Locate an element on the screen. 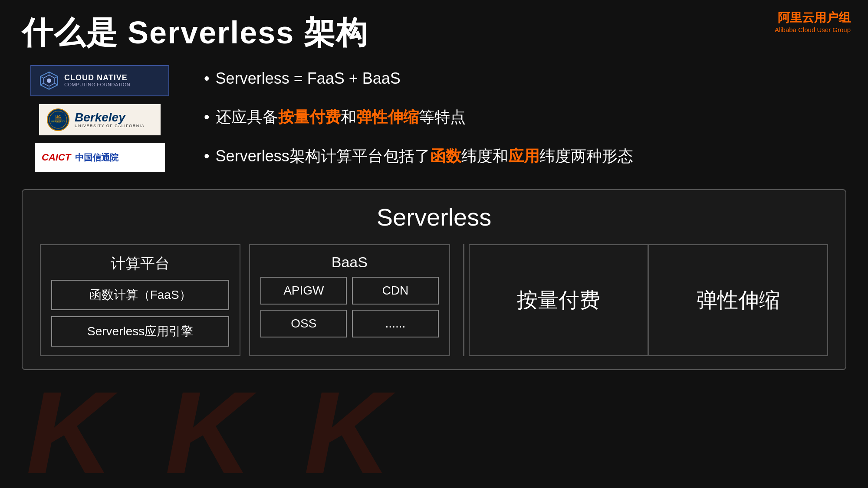 This screenshot has height=488, width=868. bullet-text-3: Serverless架构计算平台包括了函数纬度和应用纬度两种形态 is located at coordinates (424, 156).